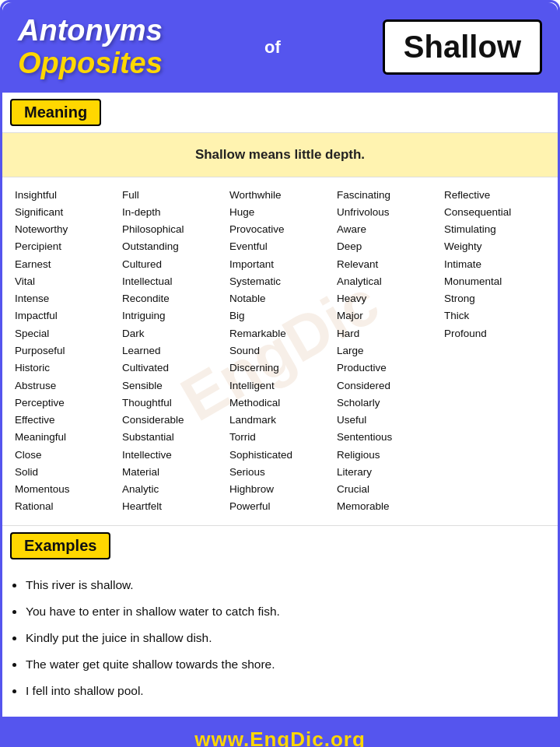  What do you see at coordinates (284, 663) in the screenshot?
I see `example-item: The water get quite shallow towards the …` at bounding box center [284, 663].